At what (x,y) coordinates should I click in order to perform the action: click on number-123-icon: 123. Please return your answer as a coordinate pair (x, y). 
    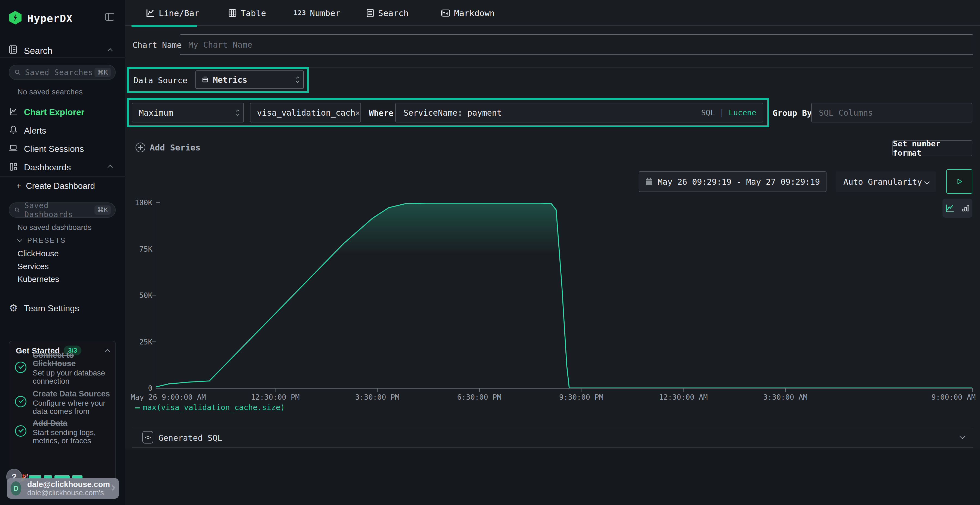
    Looking at the image, I should click on (300, 13).